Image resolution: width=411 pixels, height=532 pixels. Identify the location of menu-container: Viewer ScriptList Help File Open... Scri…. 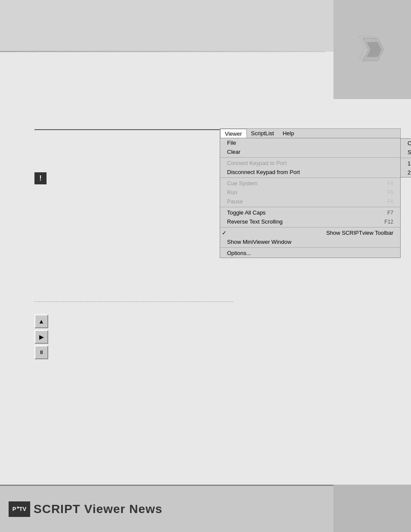
(310, 193).